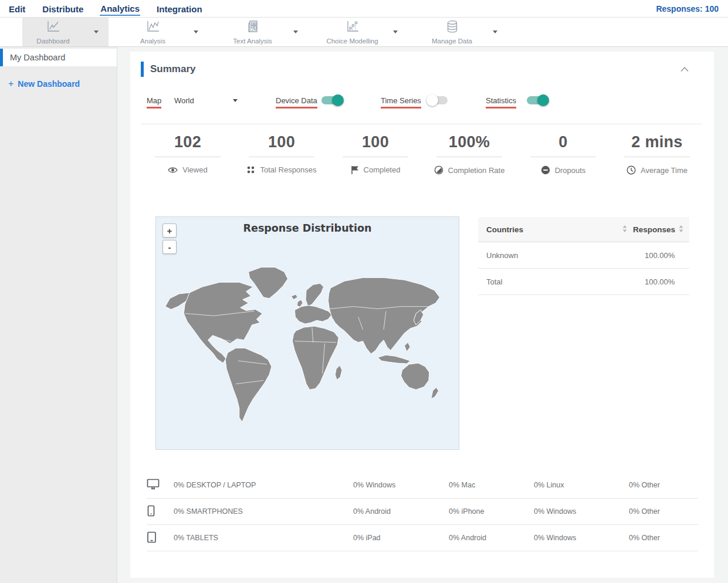  What do you see at coordinates (364, 32) in the screenshot?
I see `analytics-toolbar: Dashboard Analysis Text Analysis Choice …` at bounding box center [364, 32].